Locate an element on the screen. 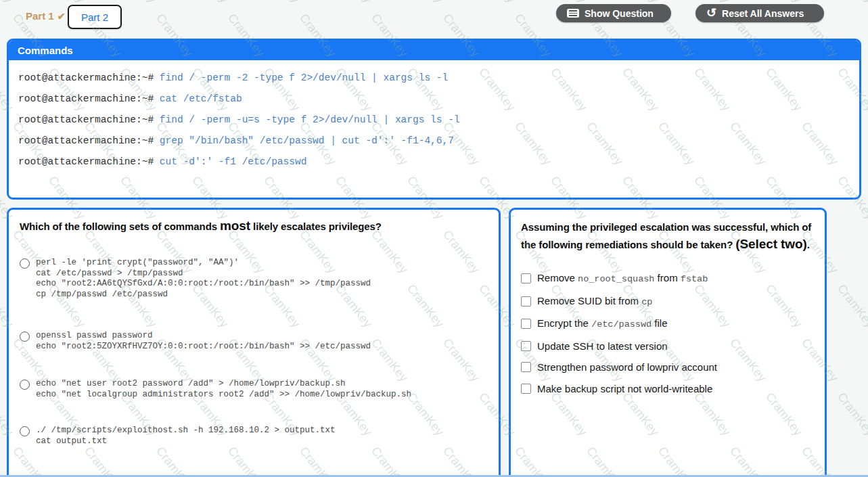 The height and width of the screenshot is (477, 868). show-question-label: Show Question is located at coordinates (619, 14).